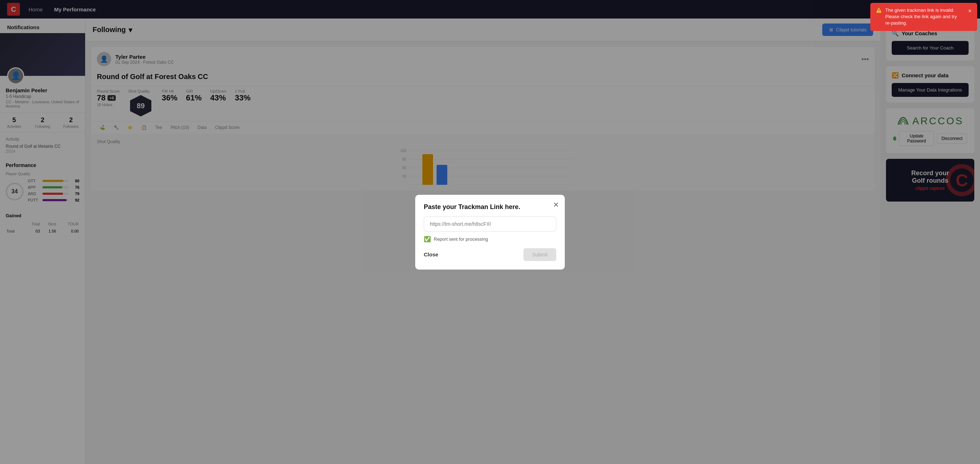 The image size is (980, 464). What do you see at coordinates (540, 255) in the screenshot?
I see `modal-submit-button: Submit` at bounding box center [540, 255].